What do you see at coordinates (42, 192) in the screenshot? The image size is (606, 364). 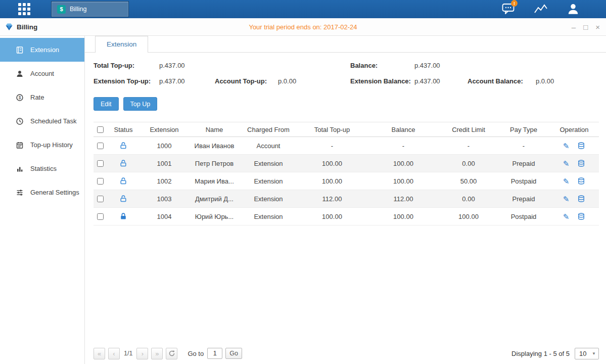 I see `sidebar-item-general-settings: General Settings` at bounding box center [42, 192].